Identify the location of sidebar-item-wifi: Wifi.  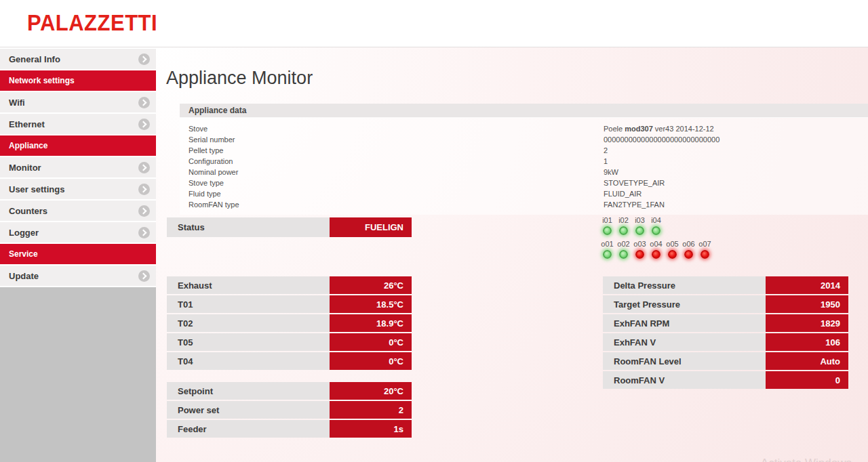
(78, 102).